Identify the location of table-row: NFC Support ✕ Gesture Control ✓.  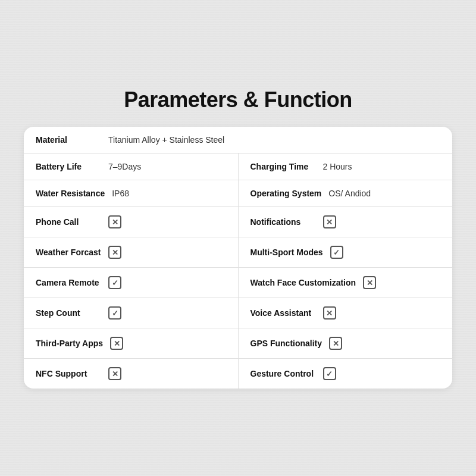
(238, 374).